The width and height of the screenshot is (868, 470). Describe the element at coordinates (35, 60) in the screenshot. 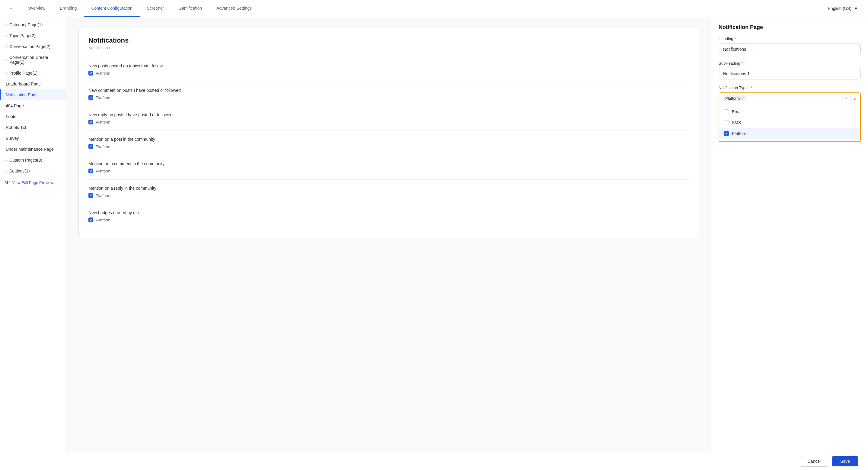

I see `sidebar-item-label: Conversation Create Page(1)` at that location.